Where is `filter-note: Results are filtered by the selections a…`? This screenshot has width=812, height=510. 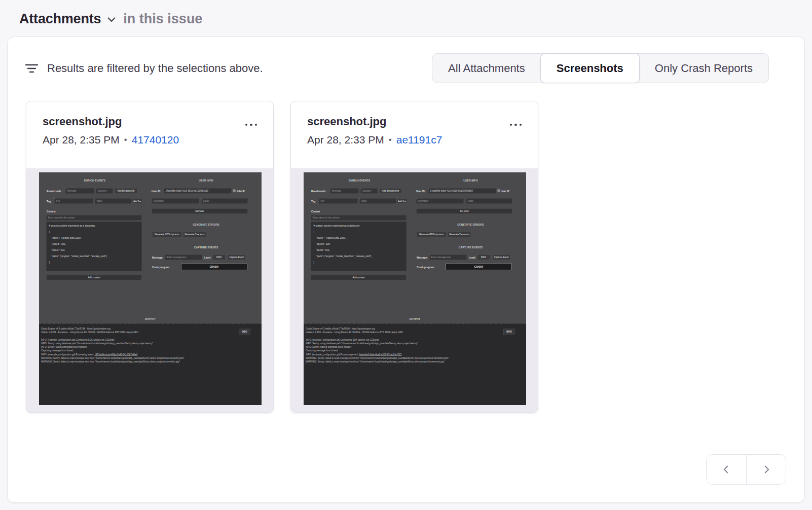 filter-note: Results are filtered by the selections a… is located at coordinates (144, 68).